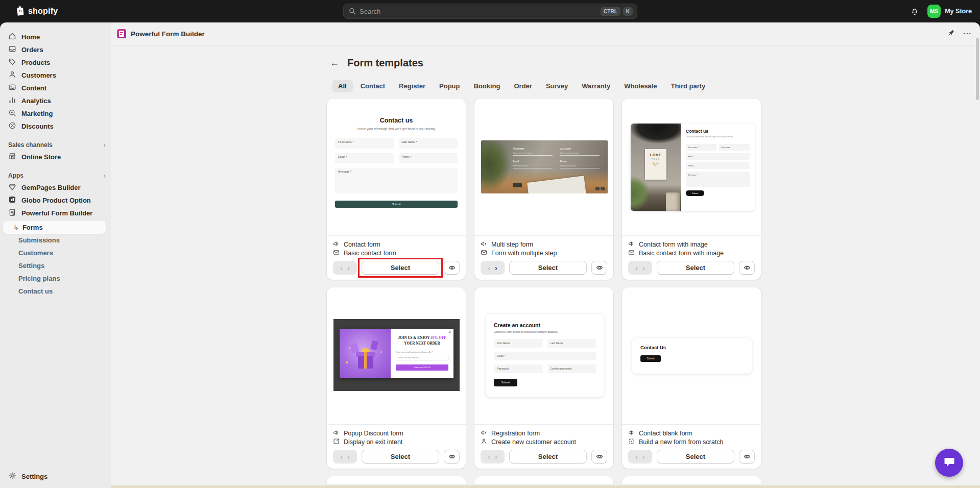  Describe the element at coordinates (396, 378) in the screenshot. I see `template-card-popup-discount: ✕ JOIN US & ENJOY 20% OFF YOUR NEXT ORDE…` at that location.